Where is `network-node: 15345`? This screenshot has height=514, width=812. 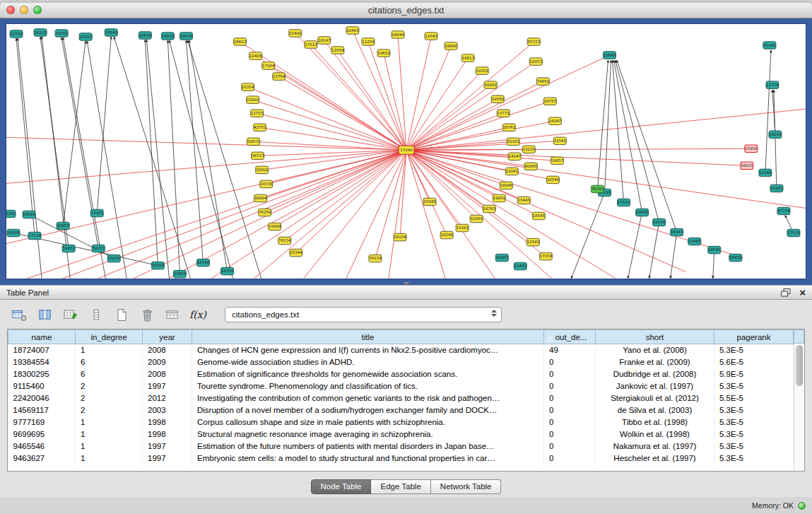 network-node: 15345 is located at coordinates (430, 202).